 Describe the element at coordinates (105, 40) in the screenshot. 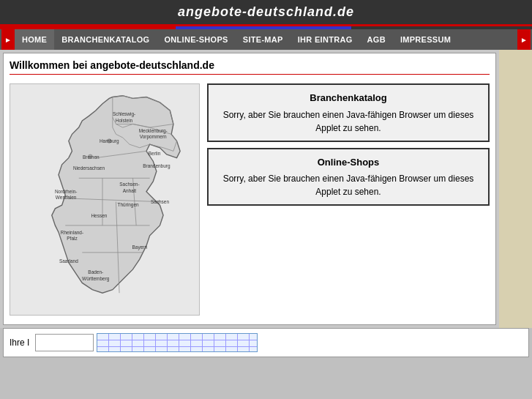

I see `nav-branchenkatalog: Branchenkatalog` at that location.